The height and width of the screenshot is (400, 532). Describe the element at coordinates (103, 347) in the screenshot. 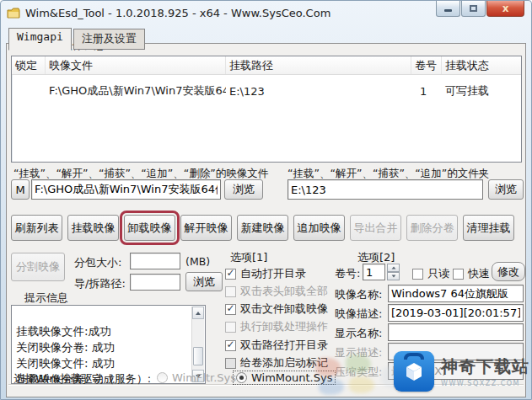

I see `info-message: 关闭映像分卷: 成功` at that location.